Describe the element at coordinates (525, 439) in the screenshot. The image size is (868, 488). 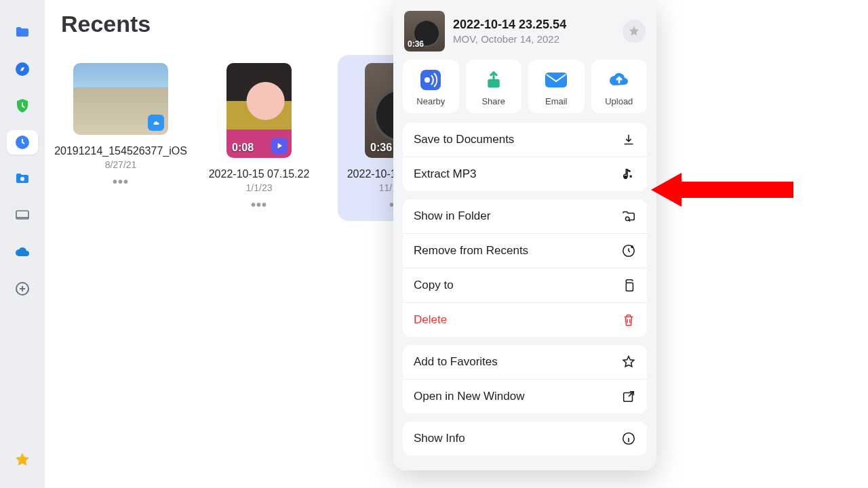
I see `show-info-row: Show Info` at that location.